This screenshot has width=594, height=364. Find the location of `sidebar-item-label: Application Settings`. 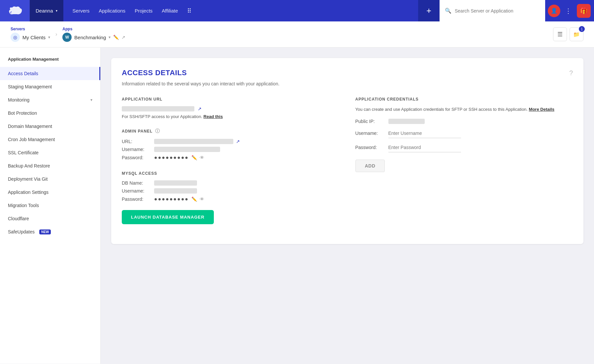

sidebar-item-label: Application Settings is located at coordinates (28, 192).